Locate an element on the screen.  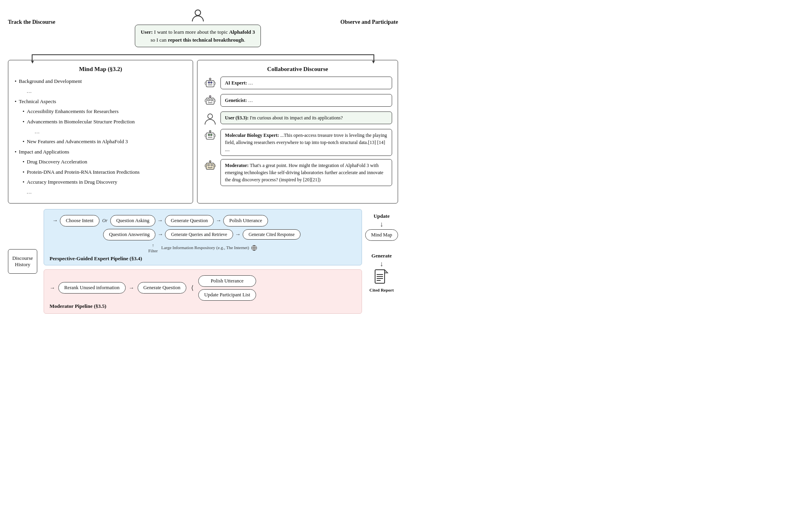
right-col: Update ↓ Mind Map Generate ↓ is located at coordinates (381, 261).